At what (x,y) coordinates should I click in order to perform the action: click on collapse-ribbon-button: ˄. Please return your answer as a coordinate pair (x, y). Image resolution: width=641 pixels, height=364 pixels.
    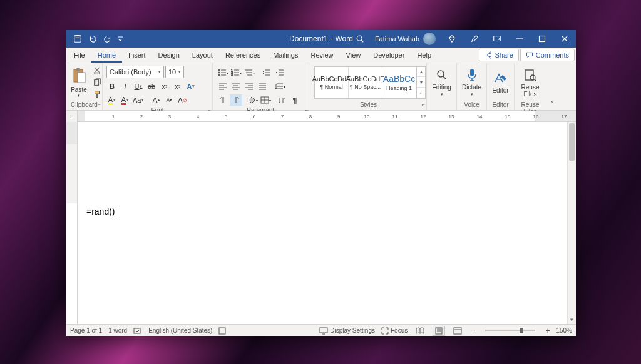
    Looking at the image, I should click on (552, 86).